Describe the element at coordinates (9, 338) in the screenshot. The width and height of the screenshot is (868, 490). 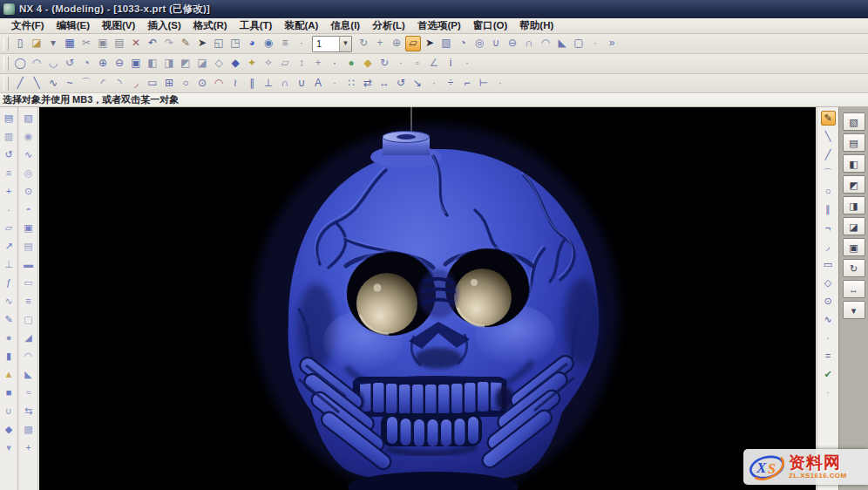
I see `sphere-icon: ●` at that location.